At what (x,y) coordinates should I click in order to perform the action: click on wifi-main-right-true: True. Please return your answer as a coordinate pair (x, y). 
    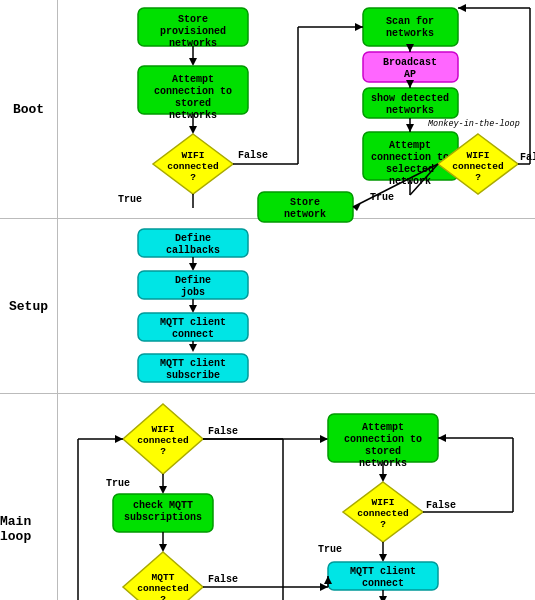
    Looking at the image, I should click on (330, 550).